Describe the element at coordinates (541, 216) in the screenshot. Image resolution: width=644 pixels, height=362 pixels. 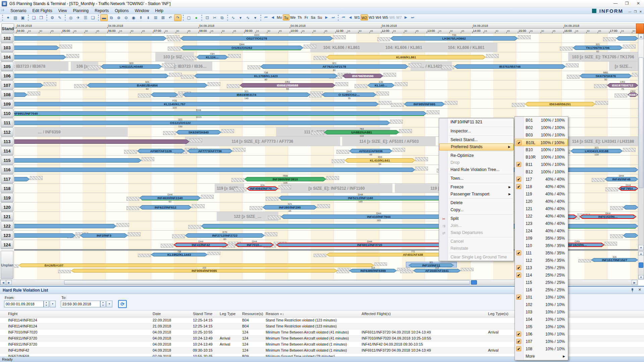
I see `submenu-stand-122: 12240% / 40%` at that location.